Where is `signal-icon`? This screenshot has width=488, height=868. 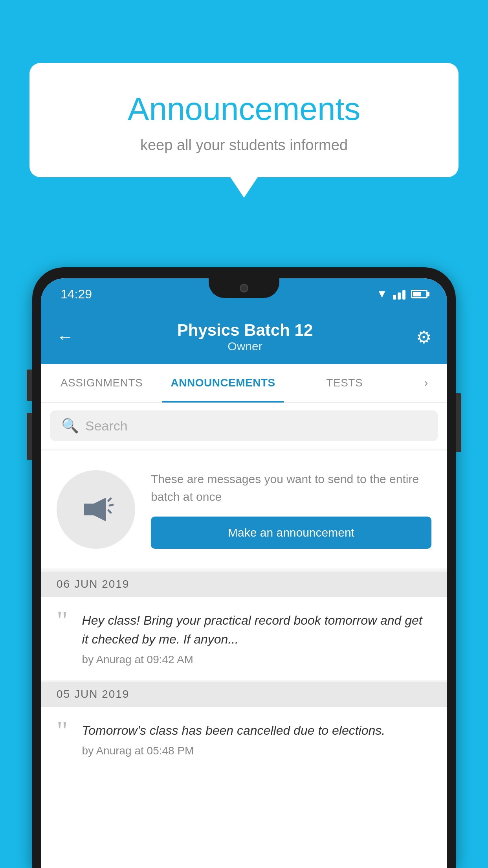 signal-icon is located at coordinates (399, 294).